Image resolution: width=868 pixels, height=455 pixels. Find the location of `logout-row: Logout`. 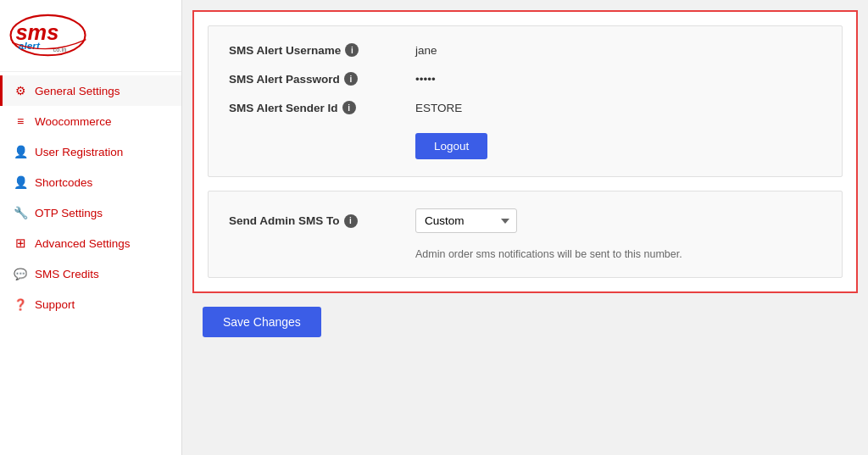

logout-row: Logout is located at coordinates (526, 144).